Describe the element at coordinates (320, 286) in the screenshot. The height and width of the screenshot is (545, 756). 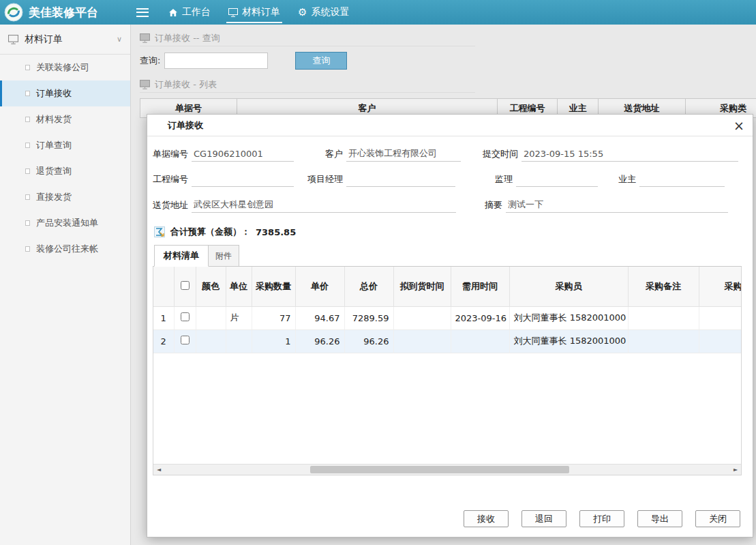
I see `column-header: 单价` at that location.